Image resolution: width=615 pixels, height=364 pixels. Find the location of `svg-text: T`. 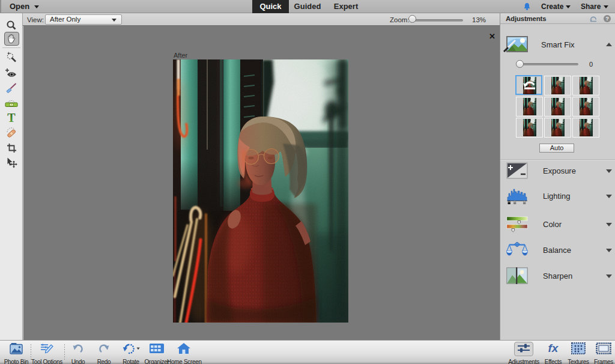

svg-text: T is located at coordinates (11, 118).